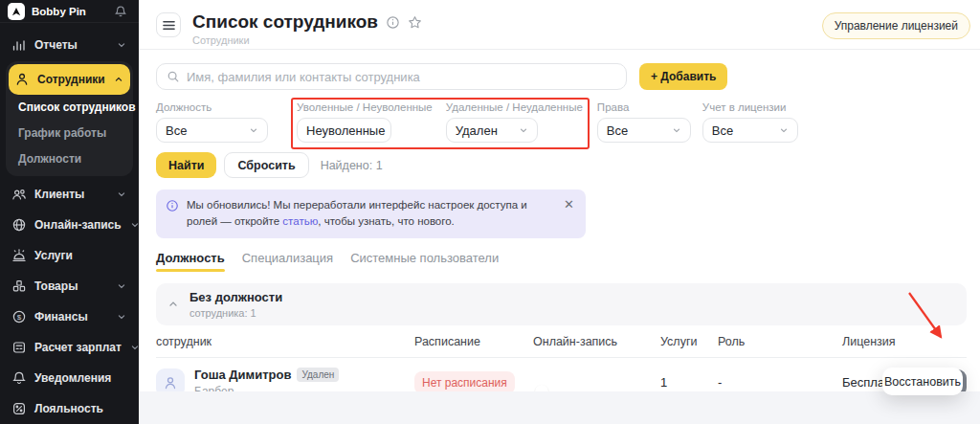  Describe the element at coordinates (212, 130) in the screenshot. I see `filter-position-select: Все` at that location.